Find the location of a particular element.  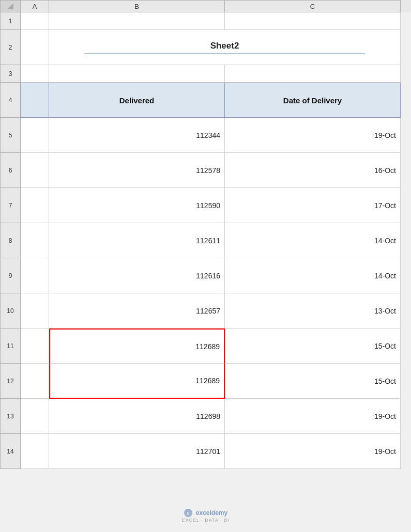

table-row: 8 112611 14-Oct is located at coordinates (206, 241).